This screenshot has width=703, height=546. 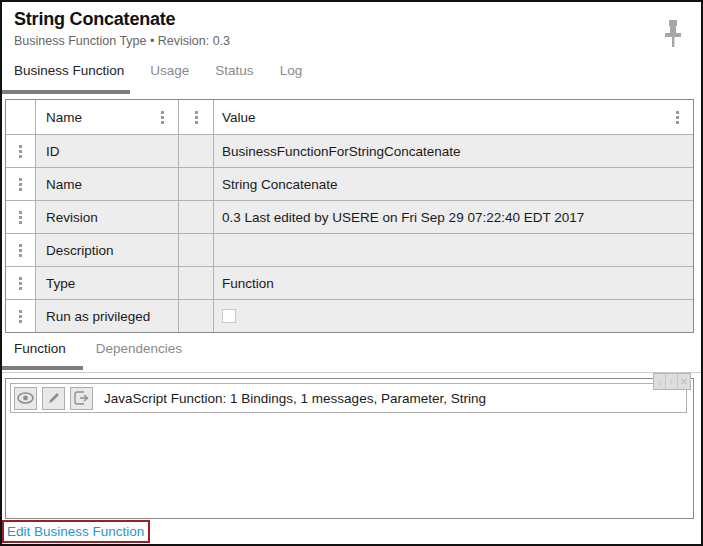 What do you see at coordinates (80, 250) in the screenshot?
I see `row-name-label: Description` at bounding box center [80, 250].